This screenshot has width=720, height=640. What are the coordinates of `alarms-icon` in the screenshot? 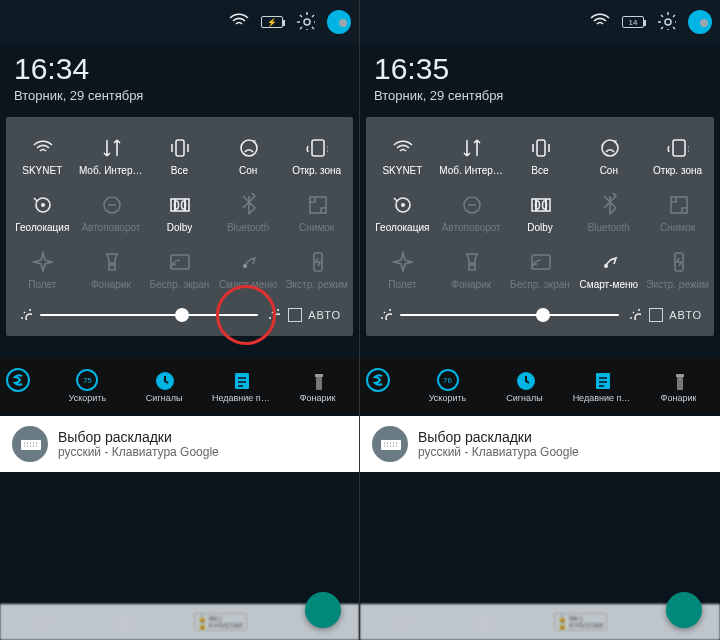 It's located at (164, 380).